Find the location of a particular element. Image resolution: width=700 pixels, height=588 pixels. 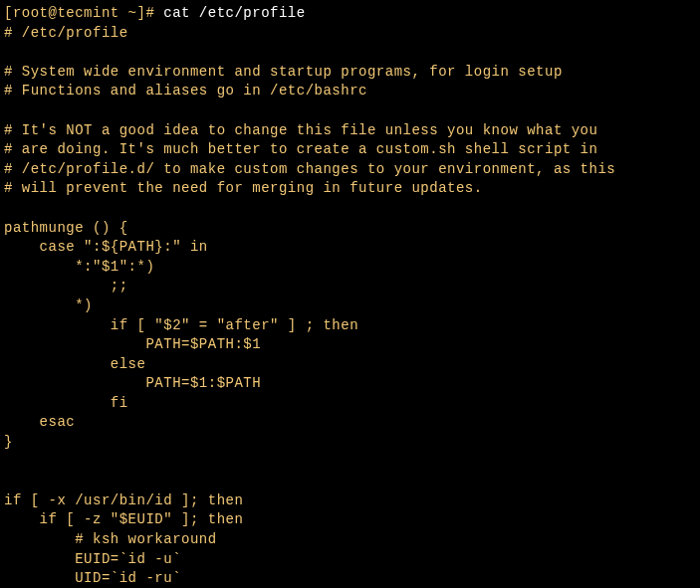

output-line: *:"$1":*) is located at coordinates (80, 267).